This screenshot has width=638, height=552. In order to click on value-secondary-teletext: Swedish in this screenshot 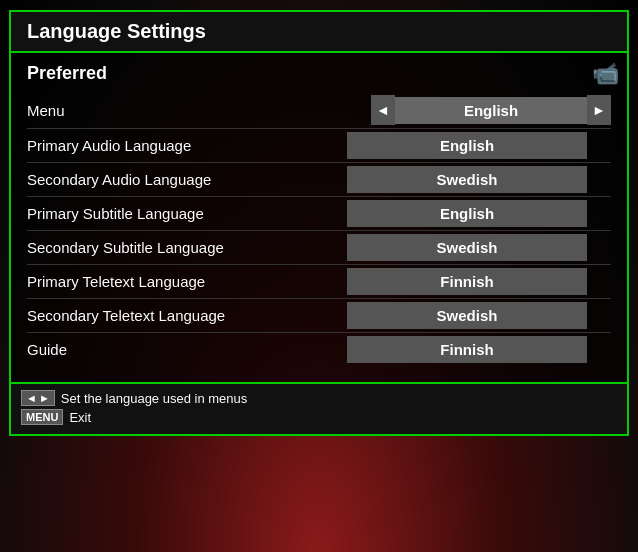, I will do `click(467, 316)`.